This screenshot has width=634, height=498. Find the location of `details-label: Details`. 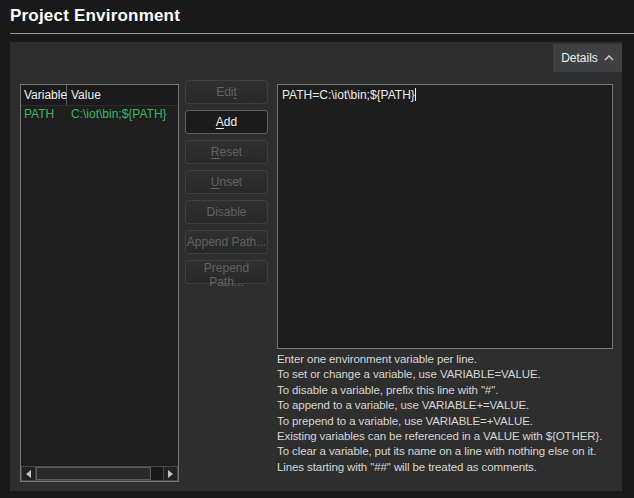

details-label: Details is located at coordinates (580, 58).